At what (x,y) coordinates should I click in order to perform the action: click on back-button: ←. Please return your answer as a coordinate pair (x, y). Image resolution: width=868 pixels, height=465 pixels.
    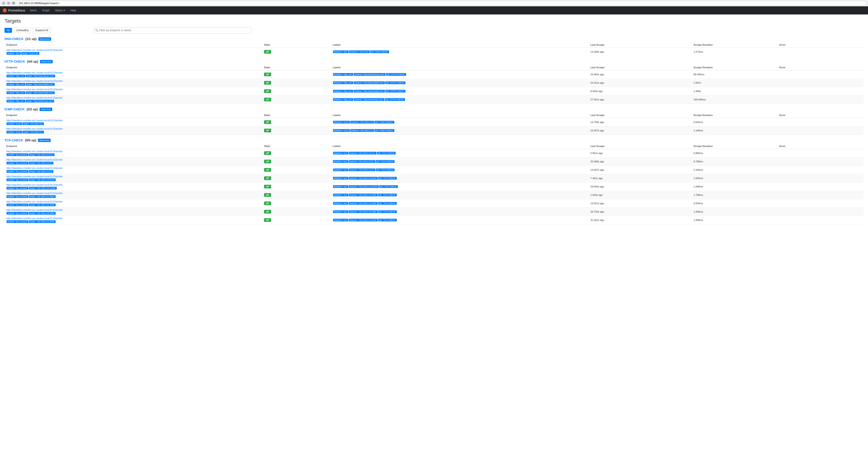
    Looking at the image, I should click on (3, 3).